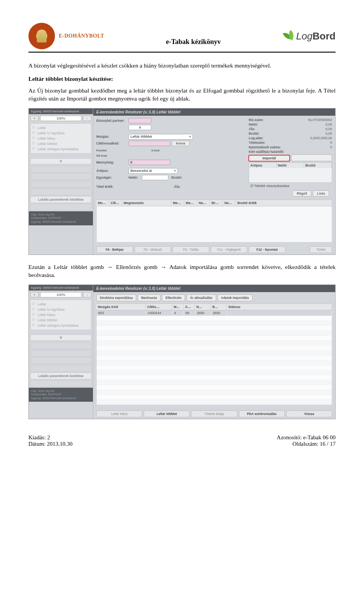 The width and height of the screenshot is (364, 610). I want to click on label-r-netto: Nettó:, so click(253, 124).